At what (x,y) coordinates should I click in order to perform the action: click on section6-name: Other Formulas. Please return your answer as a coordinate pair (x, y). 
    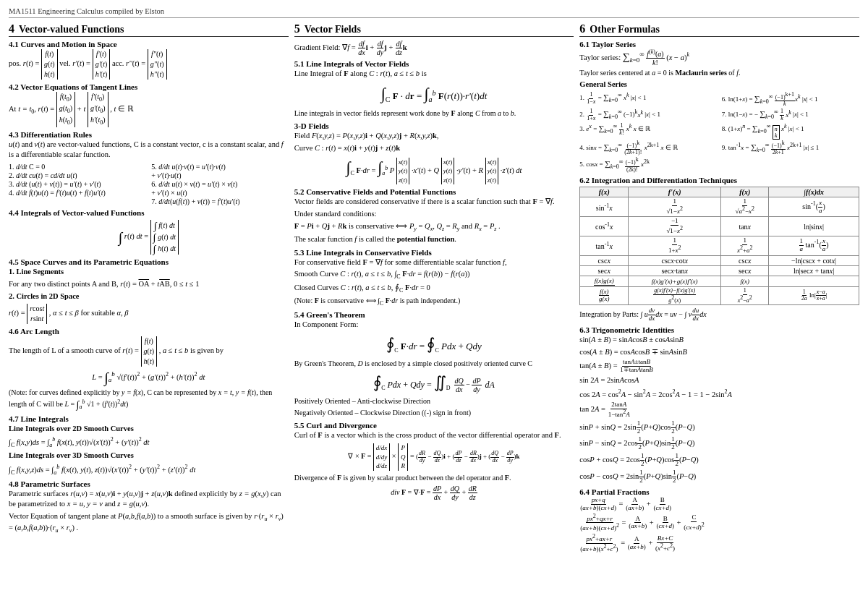
    Looking at the image, I should click on (625, 30).